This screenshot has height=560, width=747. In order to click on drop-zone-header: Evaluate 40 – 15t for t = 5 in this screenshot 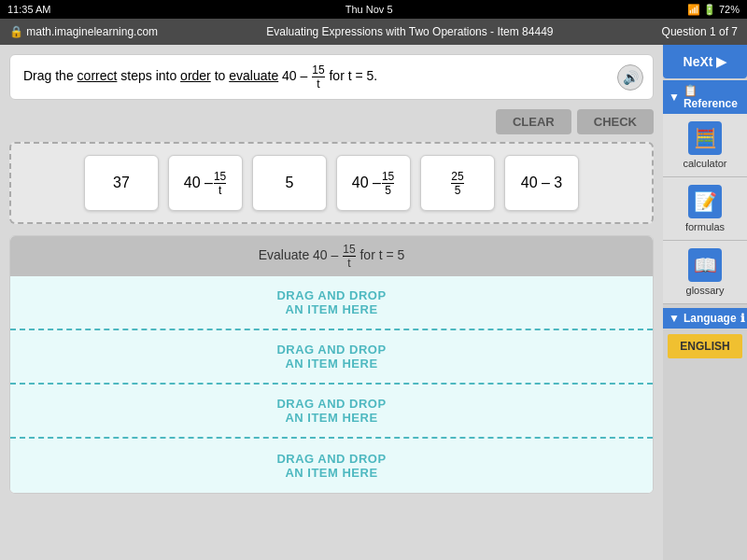, I will do `click(331, 256)`.